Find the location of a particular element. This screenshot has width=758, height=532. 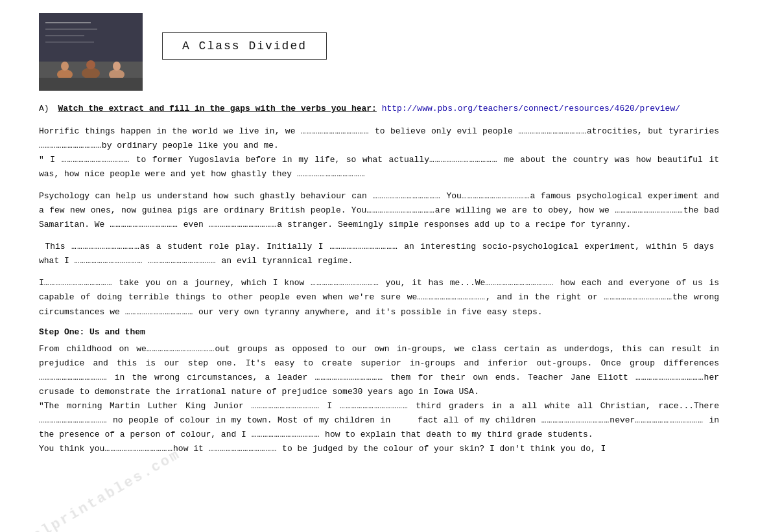

instruction-link: http://www.pbs.org/teachers/connect/reso… is located at coordinates (531, 109).